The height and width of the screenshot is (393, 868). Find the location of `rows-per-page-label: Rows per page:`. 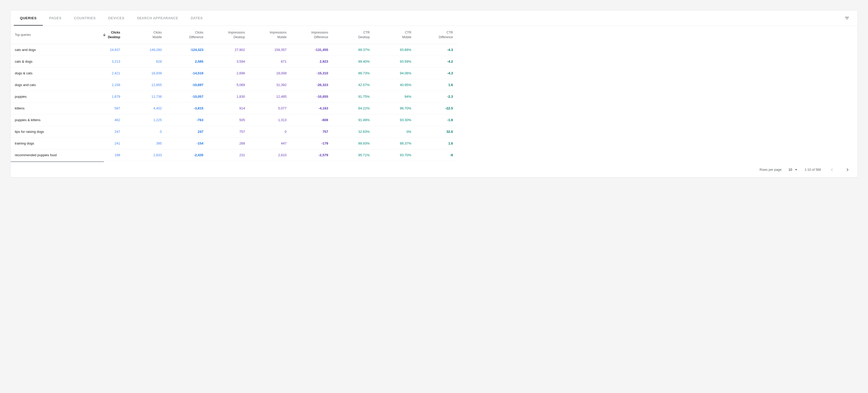

rows-per-page-label: Rows per page: is located at coordinates (771, 170).